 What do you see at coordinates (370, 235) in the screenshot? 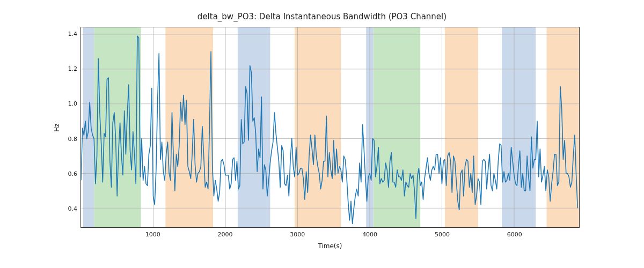
I see `x-tick-label: 4000` at bounding box center [370, 235].